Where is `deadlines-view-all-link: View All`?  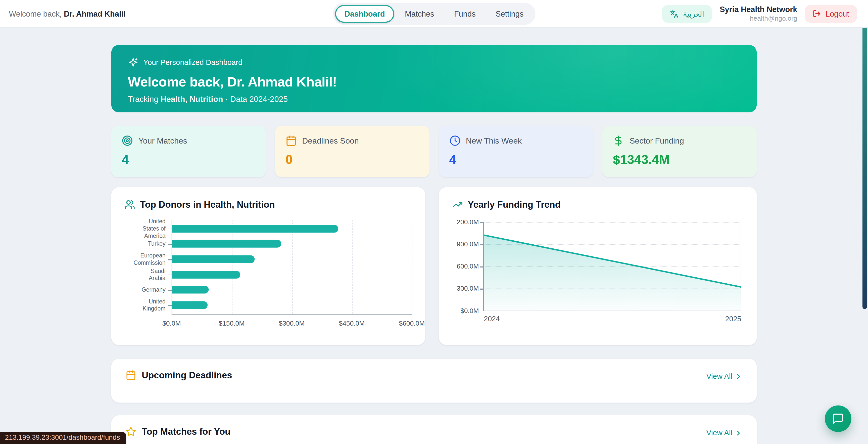 deadlines-view-all-link: View All is located at coordinates (724, 376).